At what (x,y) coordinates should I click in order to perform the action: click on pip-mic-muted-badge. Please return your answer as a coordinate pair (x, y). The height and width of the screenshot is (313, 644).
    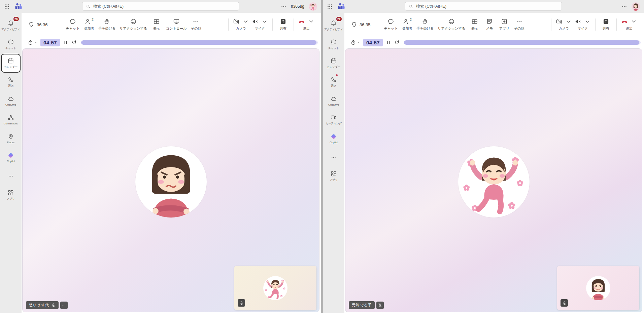
    Looking at the image, I should click on (564, 303).